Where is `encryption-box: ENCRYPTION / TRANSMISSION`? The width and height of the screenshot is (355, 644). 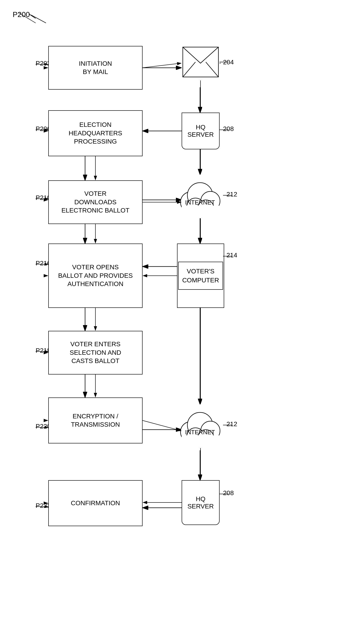 encryption-box: ENCRYPTION / TRANSMISSION is located at coordinates (96, 420).